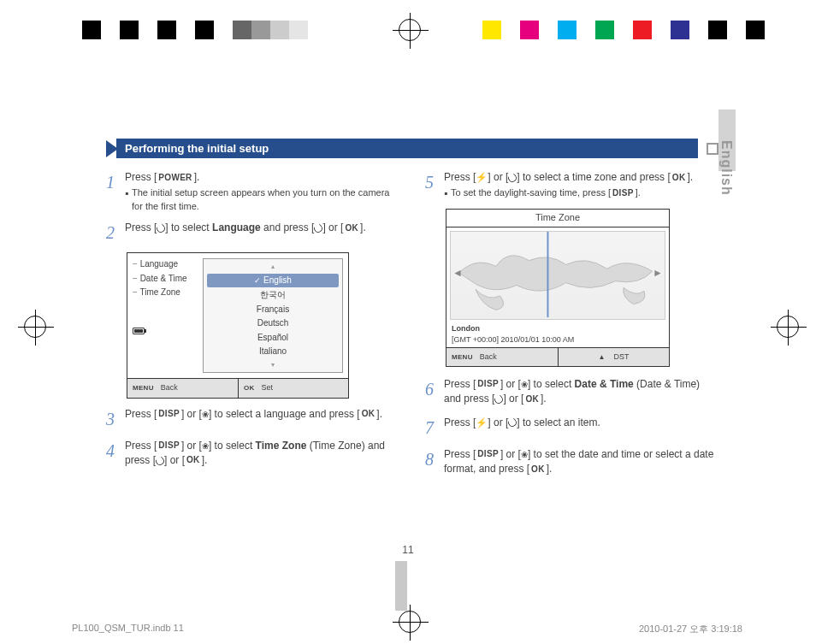  Describe the element at coordinates (293, 388) in the screenshot. I see `footer-set: OK Set` at that location.